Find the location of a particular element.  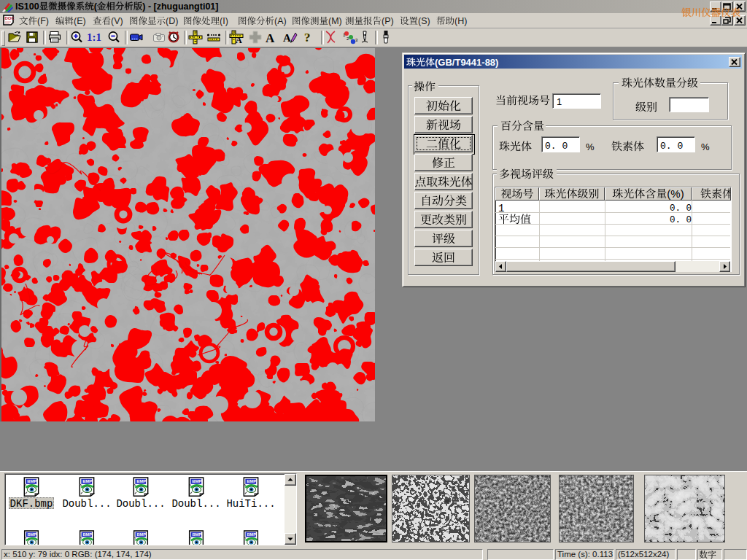

svg-text: HuiTi... is located at coordinates (251, 504).